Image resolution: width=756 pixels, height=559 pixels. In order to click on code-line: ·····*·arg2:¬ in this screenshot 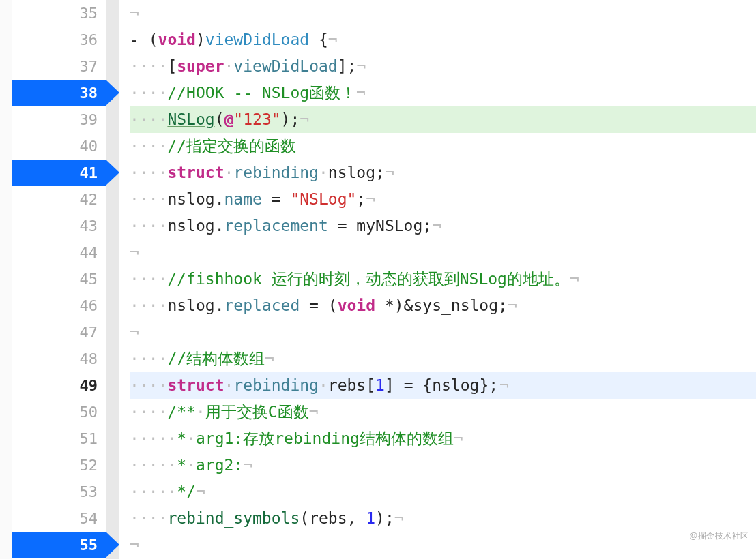, I will do `click(443, 465)`.